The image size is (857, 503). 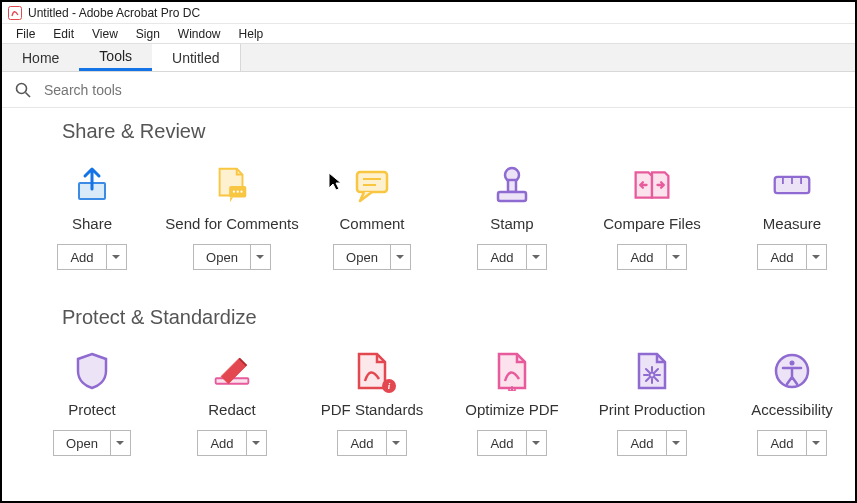 I want to click on tool-measure: Measure Add, so click(x=788, y=218).